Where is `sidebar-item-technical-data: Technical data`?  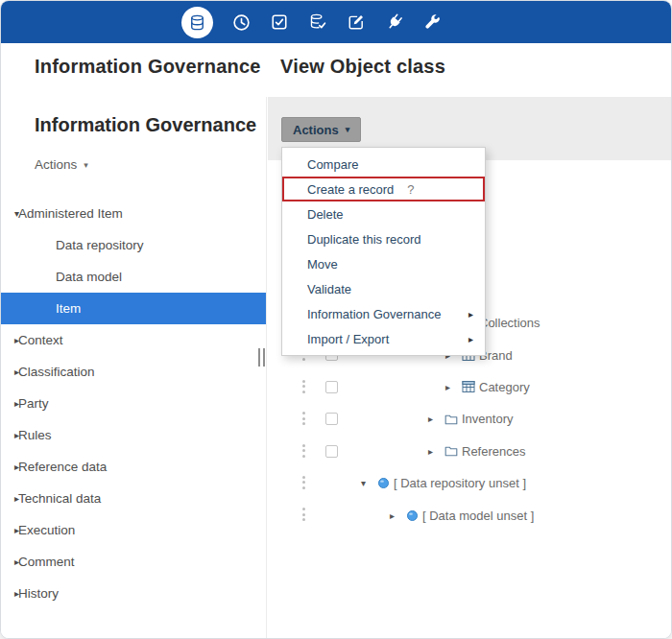 sidebar-item-technical-data: Technical data is located at coordinates (133, 499).